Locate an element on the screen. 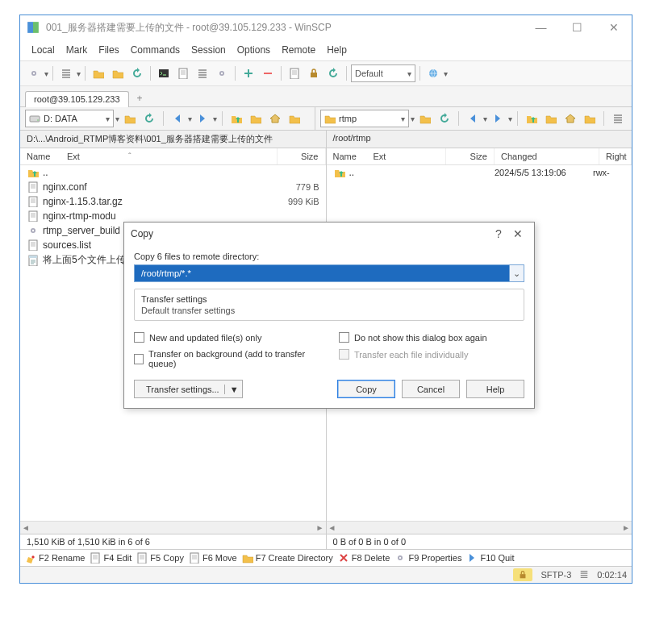 The height and width of the screenshot is (628, 672). tool-new-session-icon is located at coordinates (34, 73).